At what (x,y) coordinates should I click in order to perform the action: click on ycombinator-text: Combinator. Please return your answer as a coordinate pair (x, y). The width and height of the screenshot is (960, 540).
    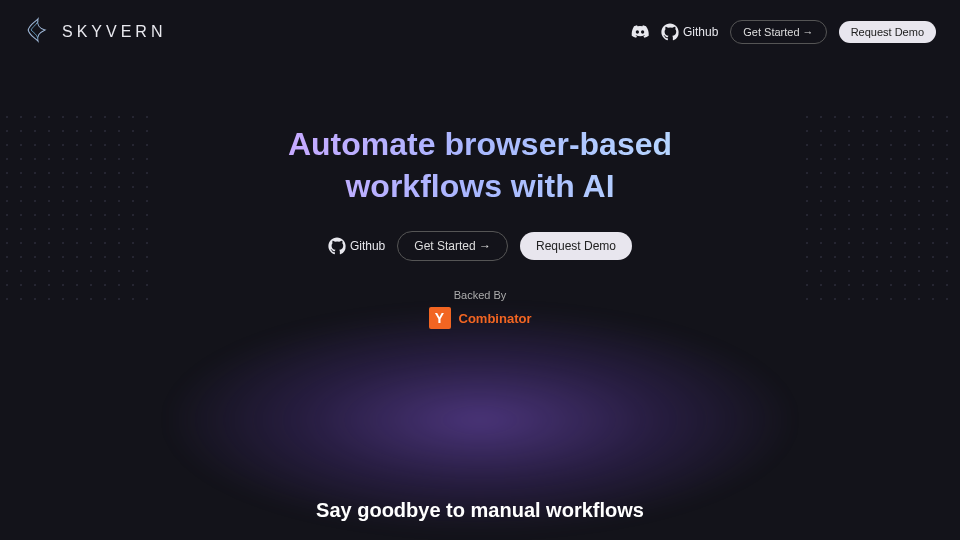
    Looking at the image, I should click on (496, 318).